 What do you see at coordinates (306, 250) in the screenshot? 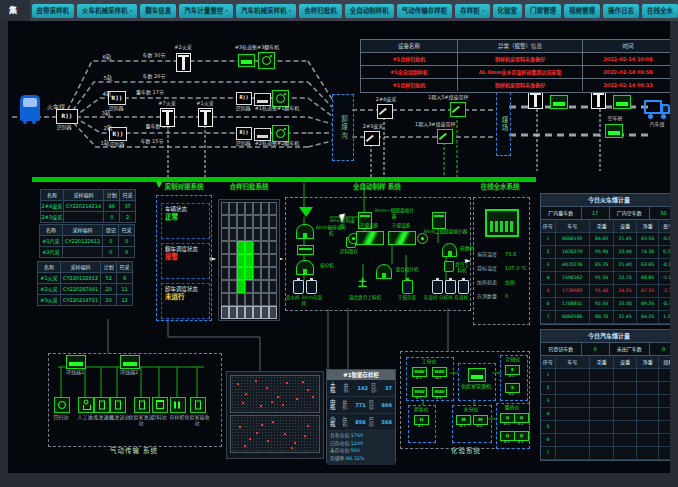
I see `belt-feeder-icon` at bounding box center [306, 250].